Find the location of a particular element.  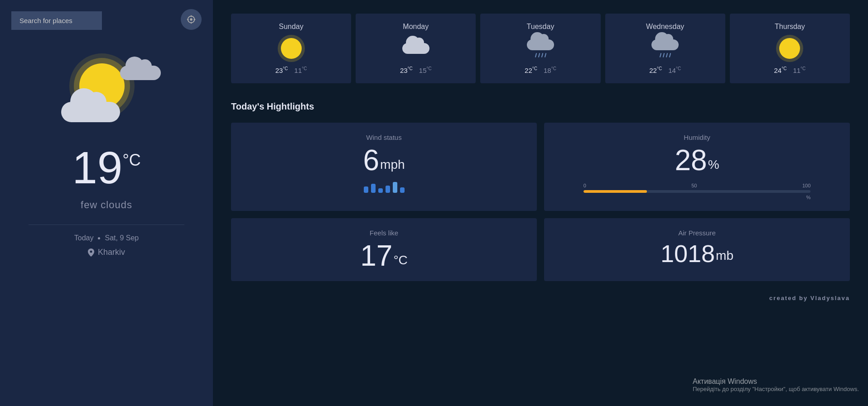

feels-like-value: 17 °C is located at coordinates (384, 256).